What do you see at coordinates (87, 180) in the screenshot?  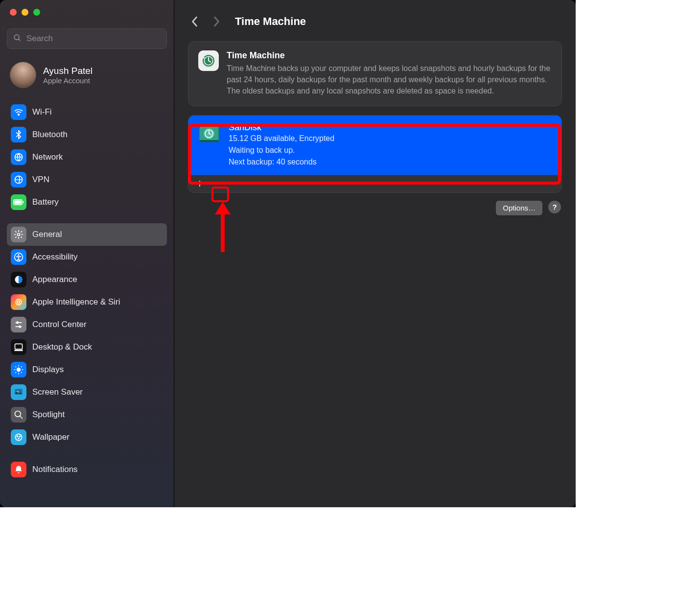 I see `sidebar-item-vpn: VPN` at bounding box center [87, 180].